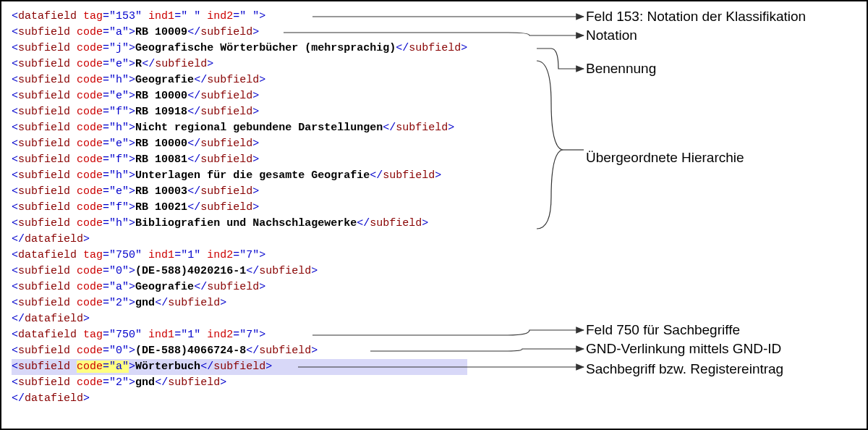 The image size is (868, 430). Describe the element at coordinates (239, 351) in the screenshot. I see `code-line: <subfield code="0">(DE-588)4066724-8</su…` at that location.